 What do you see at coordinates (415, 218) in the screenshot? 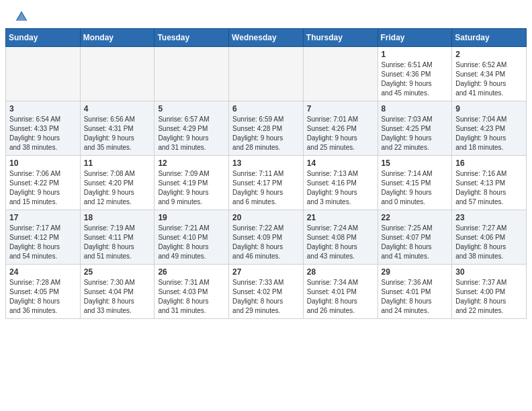
I see `day-number: 22` at bounding box center [415, 218].